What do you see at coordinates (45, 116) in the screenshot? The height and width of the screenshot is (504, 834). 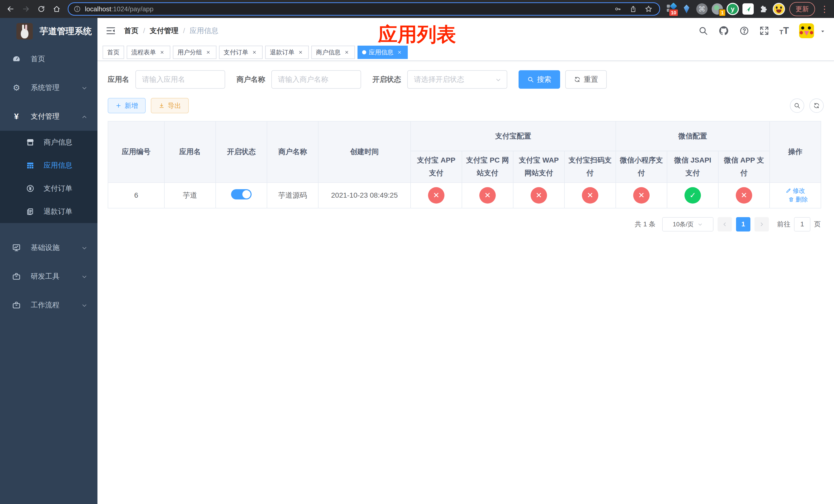 I see `sidebar-item-label: 支付管理` at bounding box center [45, 116].